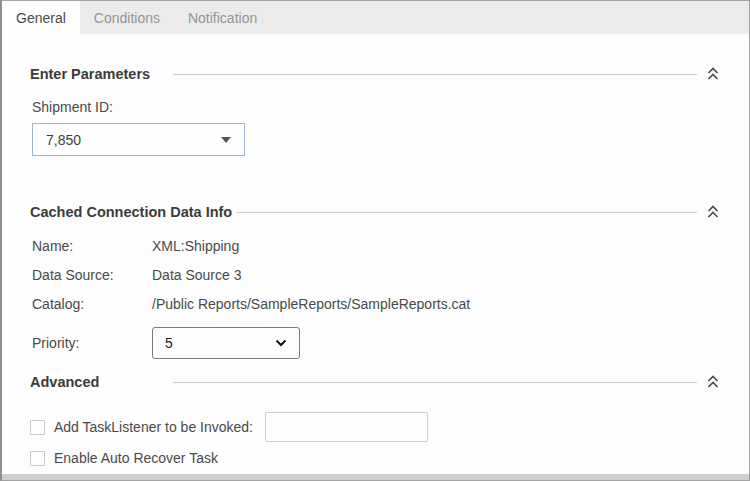  I want to click on name-label: Name:, so click(92, 246).